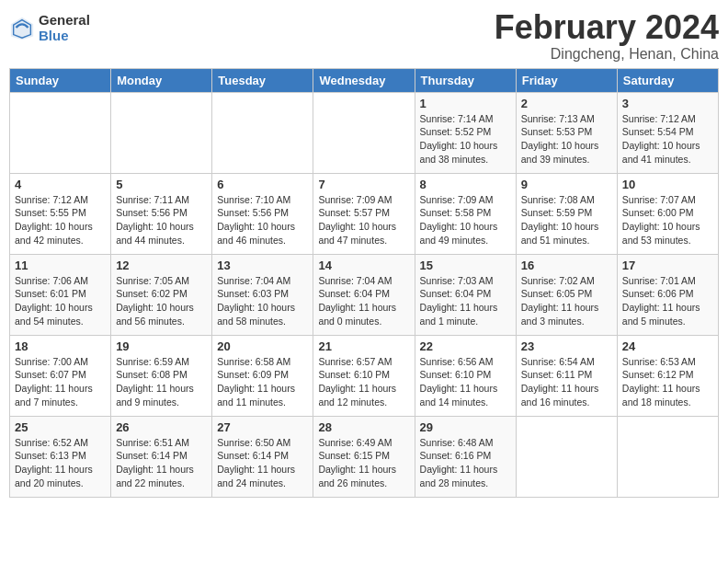 The width and height of the screenshot is (728, 563). I want to click on day-info: Sunrise: 6:49 AM Sunset: 6:15 PM Dayligh…, so click(364, 464).